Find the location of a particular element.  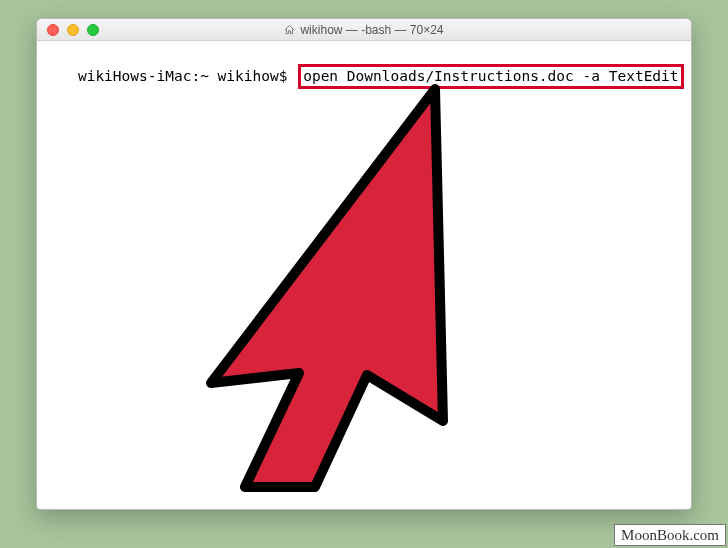

minimize-button is located at coordinates (73, 30).